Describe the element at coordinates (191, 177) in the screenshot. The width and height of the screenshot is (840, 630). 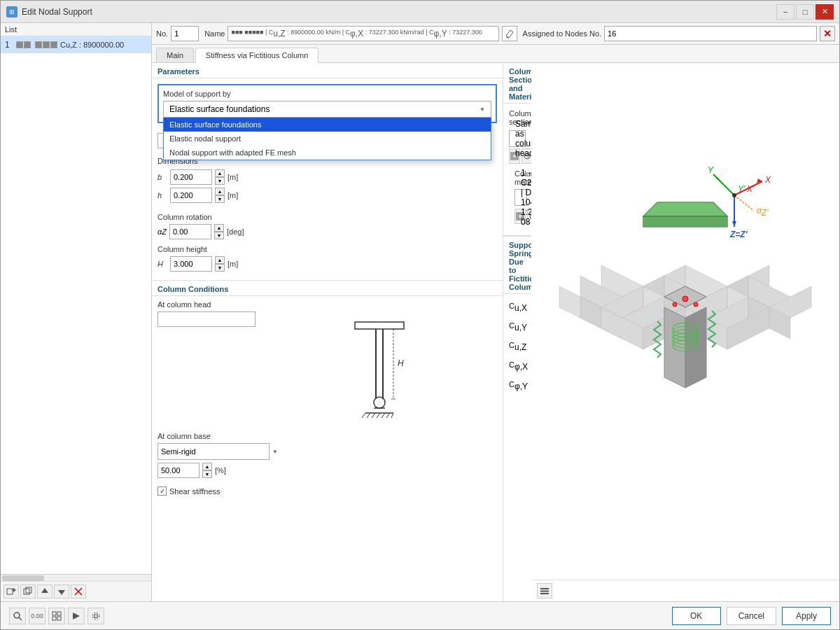
I see `b-input` at that location.